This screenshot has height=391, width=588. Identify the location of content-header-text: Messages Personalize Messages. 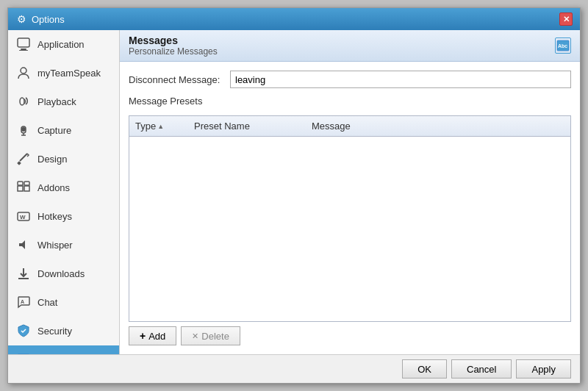
(173, 46).